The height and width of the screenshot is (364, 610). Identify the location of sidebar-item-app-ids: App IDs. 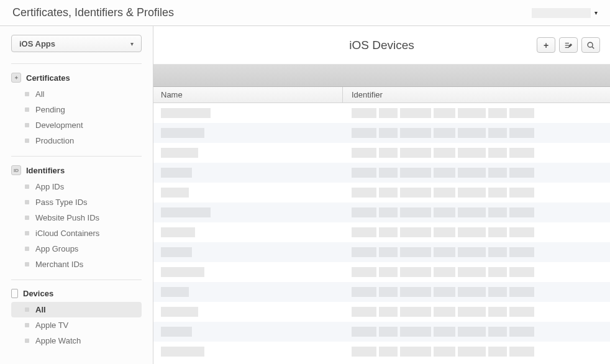
(76, 186).